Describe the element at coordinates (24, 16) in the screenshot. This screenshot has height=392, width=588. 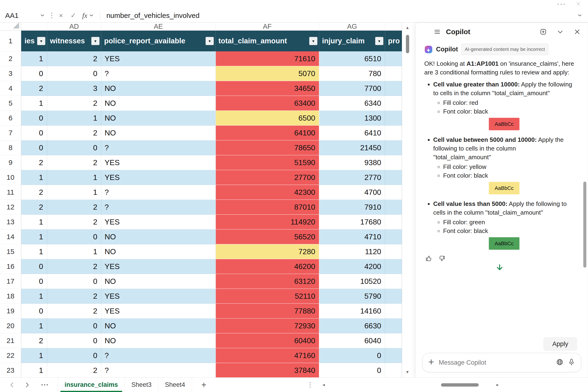
I see `name-box: AA1` at that location.